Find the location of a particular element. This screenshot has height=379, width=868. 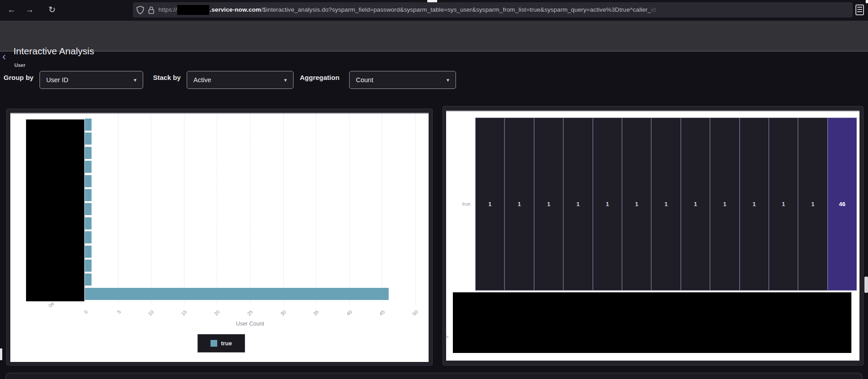

legend-swatch is located at coordinates (214, 343).